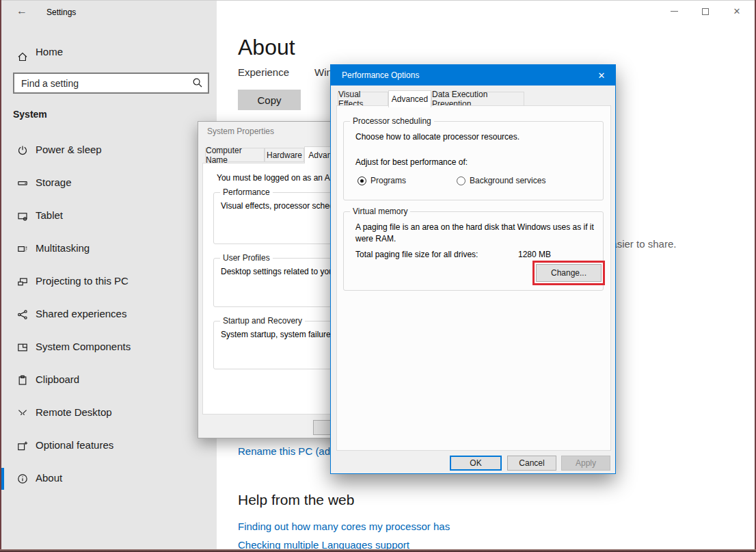 The image size is (756, 552). I want to click on dialog-close-button: ✕, so click(602, 75).